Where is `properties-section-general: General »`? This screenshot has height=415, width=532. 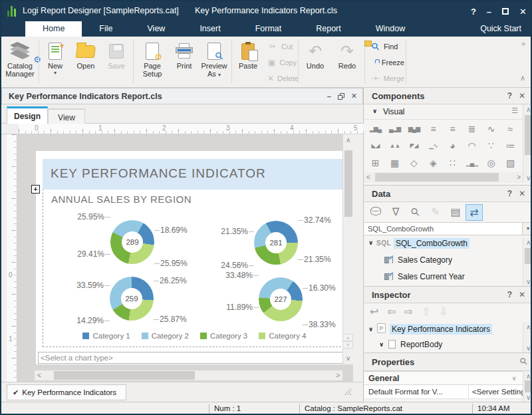 properties-section-general: General » is located at coordinates (448, 378).